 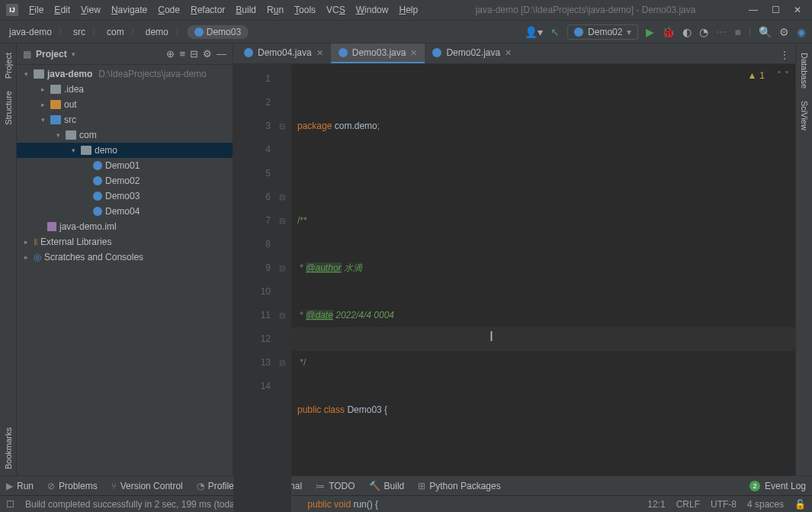 I want to click on tree-file-demo03: Demo03, so click(x=125, y=196).